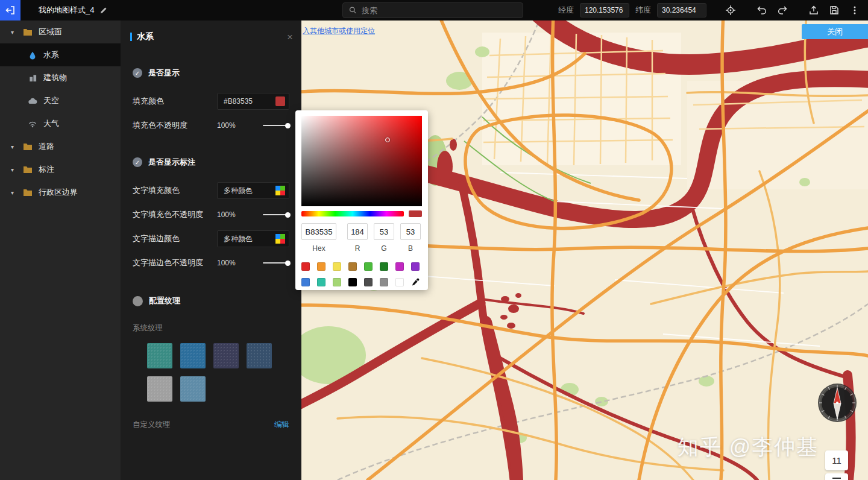  I want to click on export-icon, so click(814, 10).